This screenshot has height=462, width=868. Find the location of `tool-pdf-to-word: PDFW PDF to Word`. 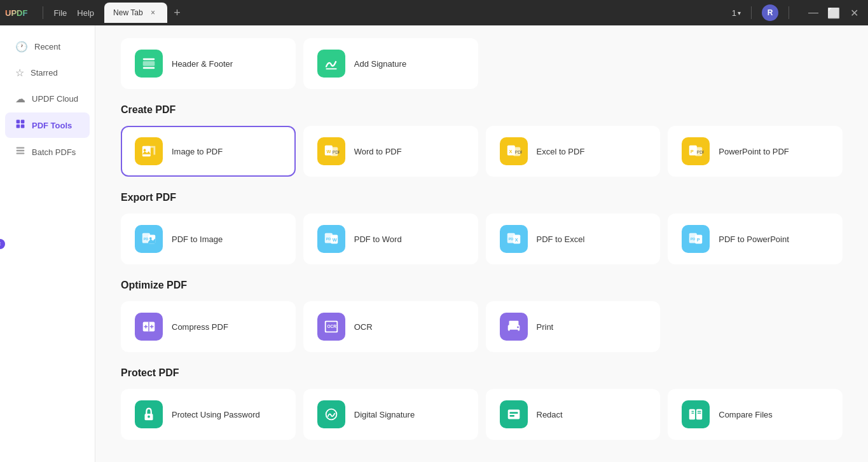

tool-pdf-to-word: PDFW PDF to Word is located at coordinates (390, 239).